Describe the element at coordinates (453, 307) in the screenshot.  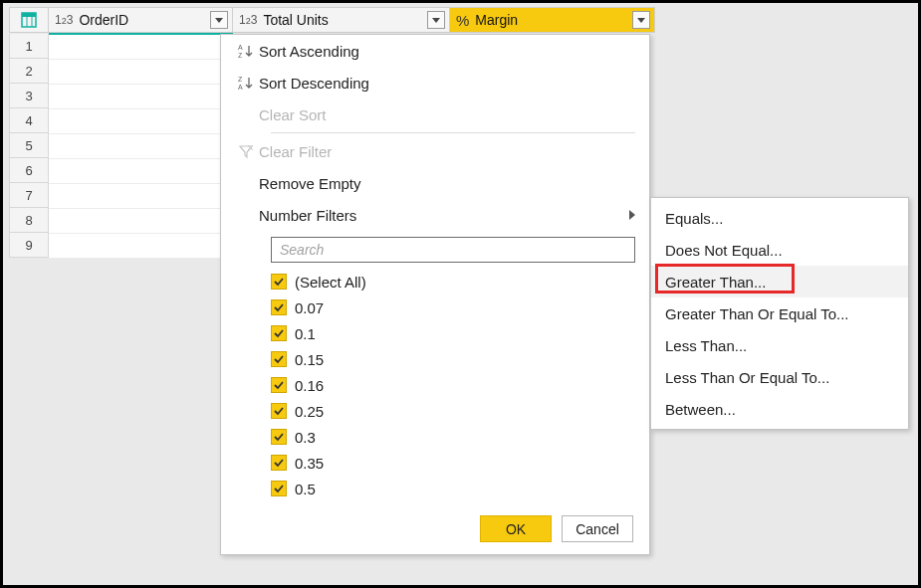
I see `filter-value-item: 0.07` at that location.